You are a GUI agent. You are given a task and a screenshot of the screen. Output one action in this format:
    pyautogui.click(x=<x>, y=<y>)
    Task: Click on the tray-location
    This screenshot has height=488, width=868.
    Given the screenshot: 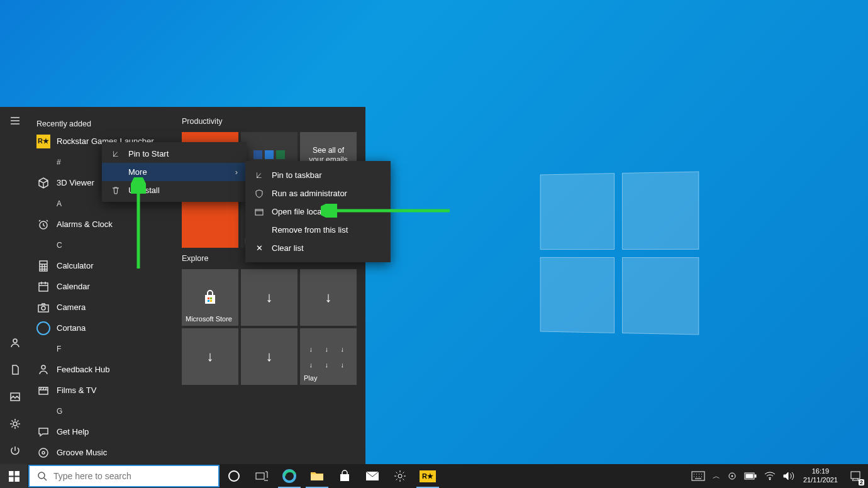 What is the action you would take?
    pyautogui.click(x=732, y=476)
    